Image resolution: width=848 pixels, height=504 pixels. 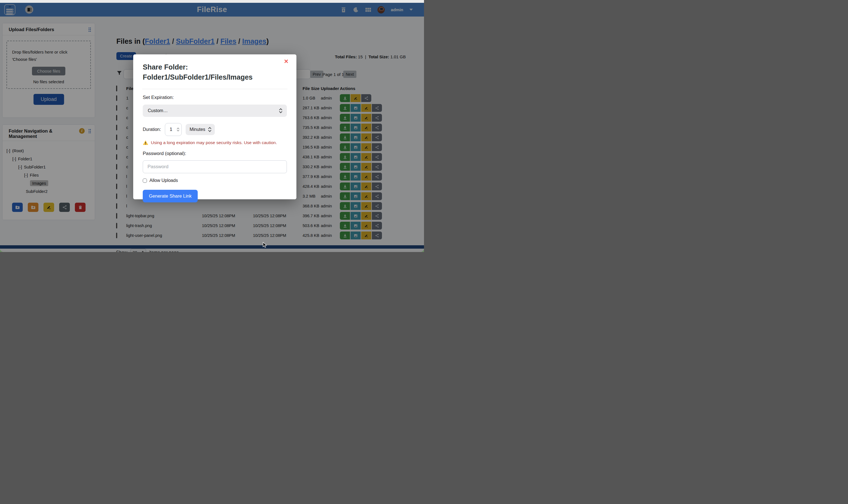 I want to click on mouse-cursor, so click(x=265, y=245).